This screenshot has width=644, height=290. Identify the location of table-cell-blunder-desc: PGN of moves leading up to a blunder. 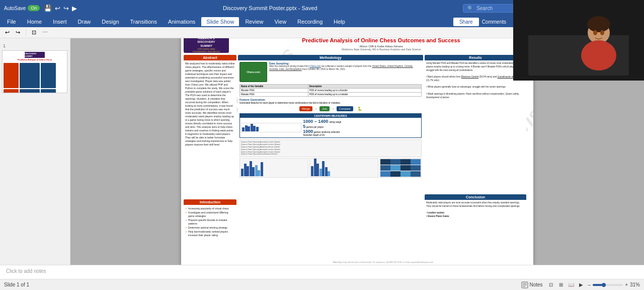
(364, 91).